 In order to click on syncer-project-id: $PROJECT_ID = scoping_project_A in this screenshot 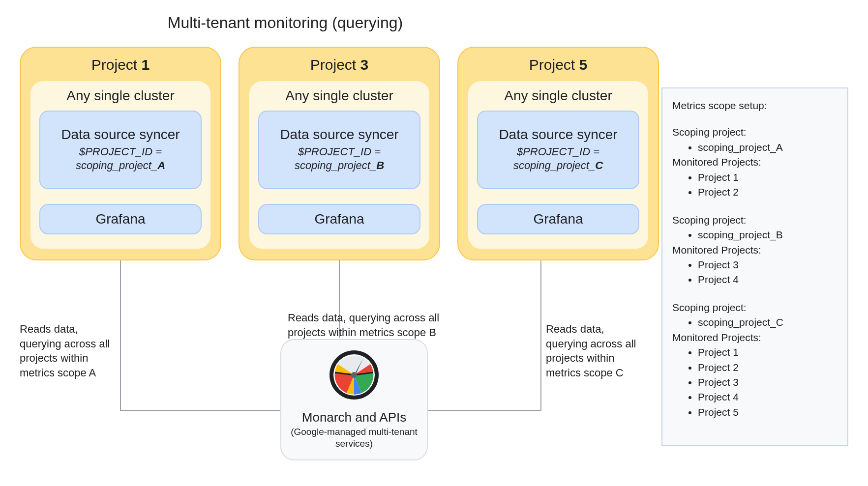, I will do `click(120, 159)`.